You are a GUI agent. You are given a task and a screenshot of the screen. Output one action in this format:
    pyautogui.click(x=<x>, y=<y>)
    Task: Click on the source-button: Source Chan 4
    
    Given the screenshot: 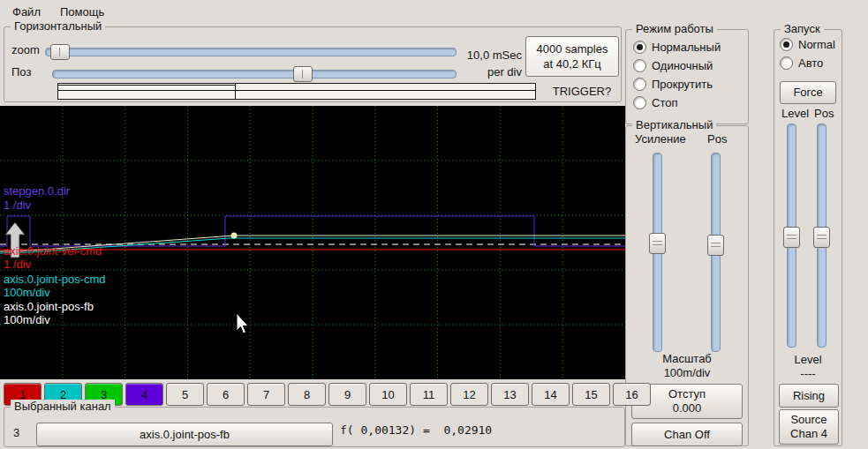 What is the action you would take?
    pyautogui.click(x=809, y=427)
    